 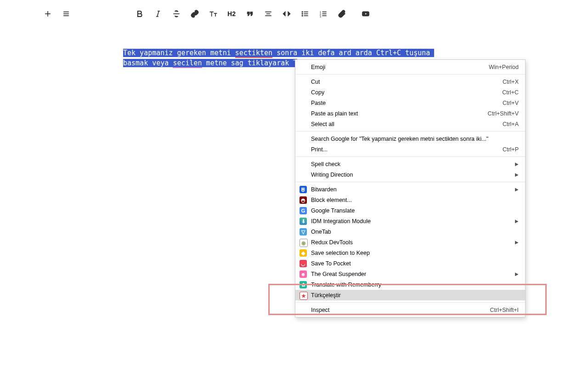 What do you see at coordinates (268, 14) in the screenshot?
I see `align-icon` at bounding box center [268, 14].